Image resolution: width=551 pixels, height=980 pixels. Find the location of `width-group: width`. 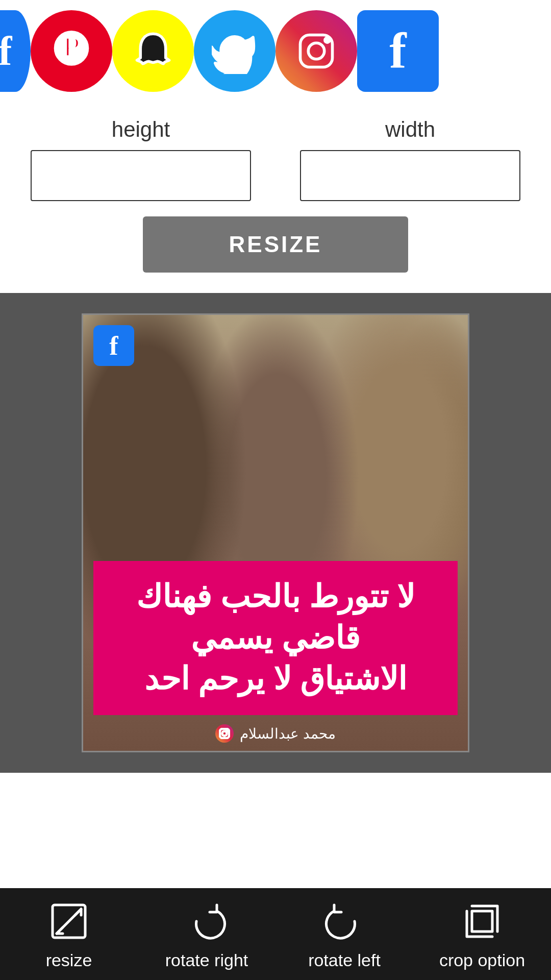

width-group: width is located at coordinates (410, 159).